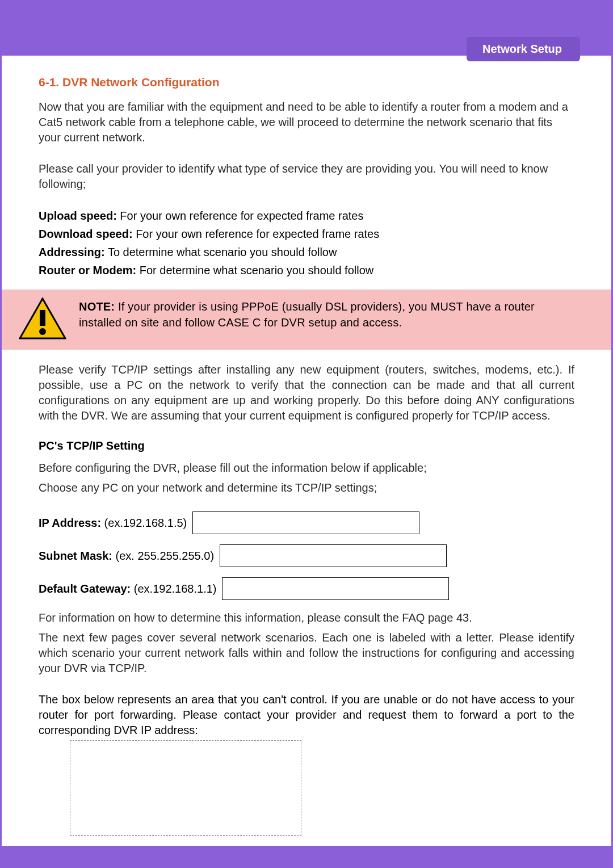  What do you see at coordinates (335, 589) in the screenshot?
I see `default-gateway-input` at bounding box center [335, 589].